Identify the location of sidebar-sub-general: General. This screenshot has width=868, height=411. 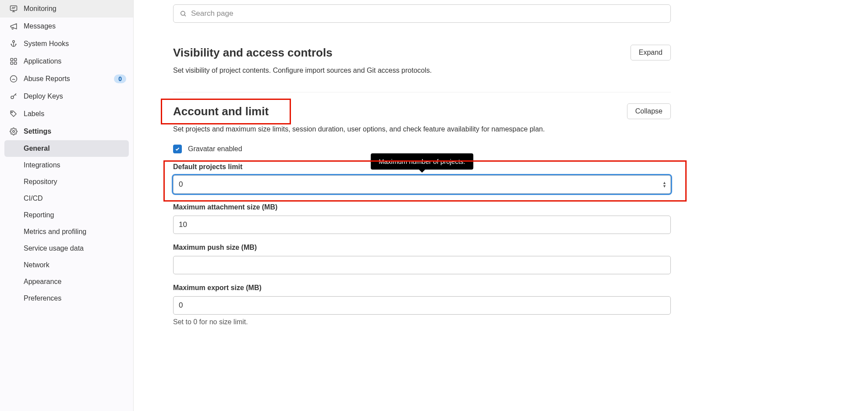
(67, 149).